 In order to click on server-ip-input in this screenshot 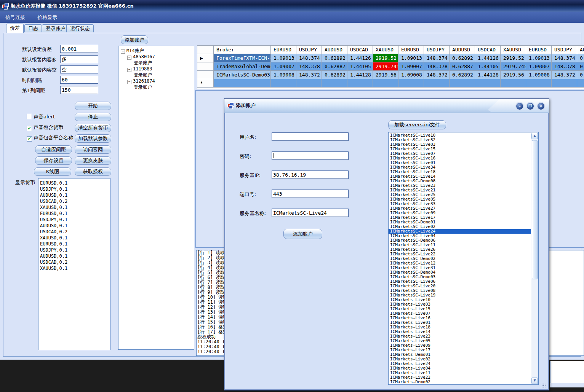, I will do `click(310, 175)`.